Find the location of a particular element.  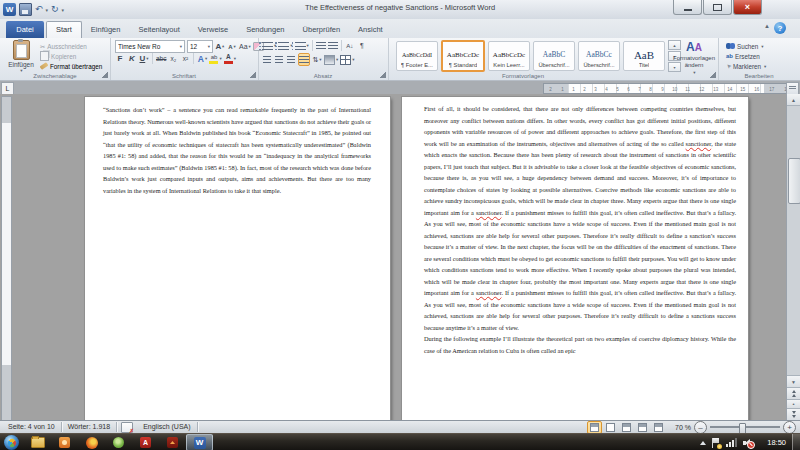

collapse-ribbon-icon: ▲ is located at coordinates (767, 26).